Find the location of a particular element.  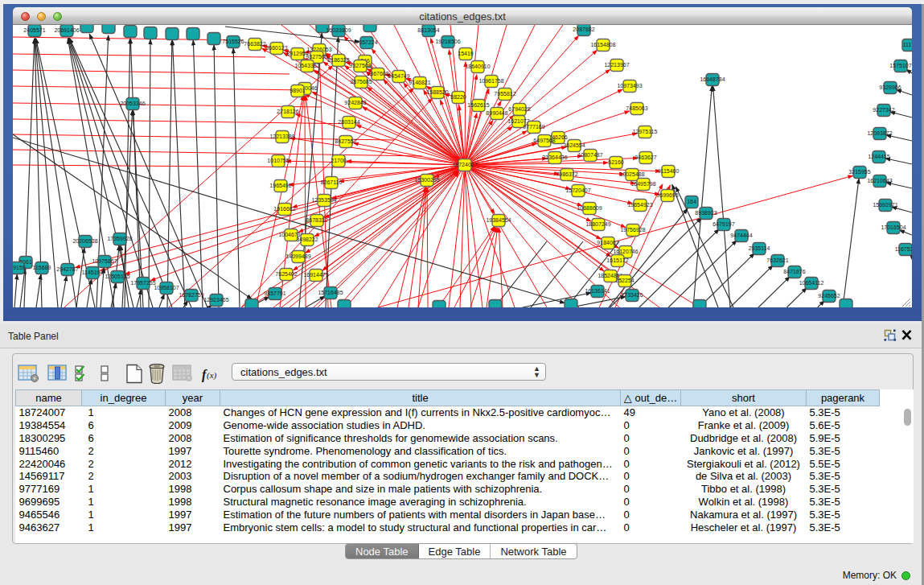

svg-text: 12975115 is located at coordinates (645, 132).